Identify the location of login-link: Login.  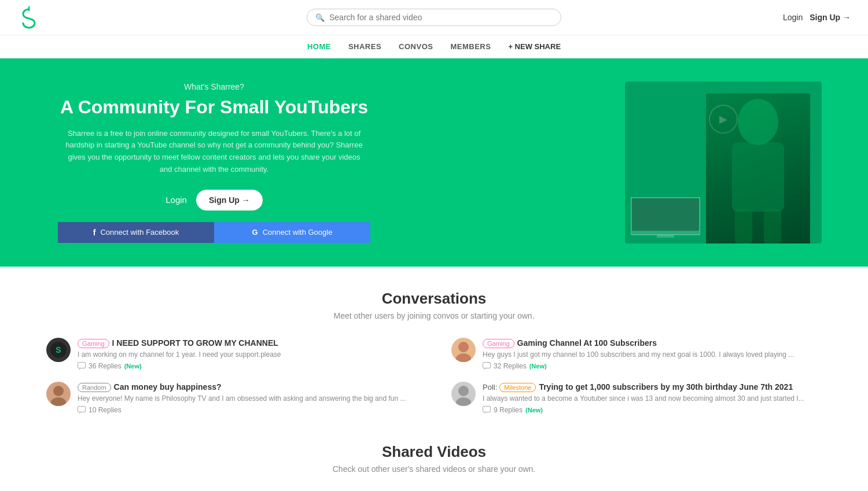
(793, 17).